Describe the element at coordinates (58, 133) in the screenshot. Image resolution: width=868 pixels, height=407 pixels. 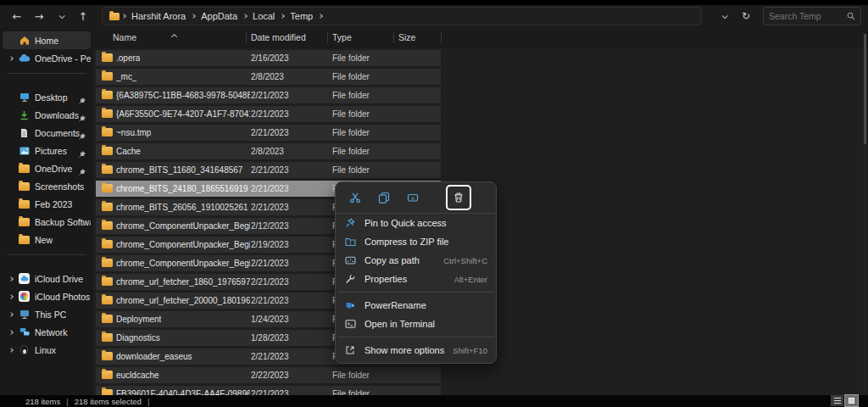
I see `sidebar-item-label: Documents` at that location.